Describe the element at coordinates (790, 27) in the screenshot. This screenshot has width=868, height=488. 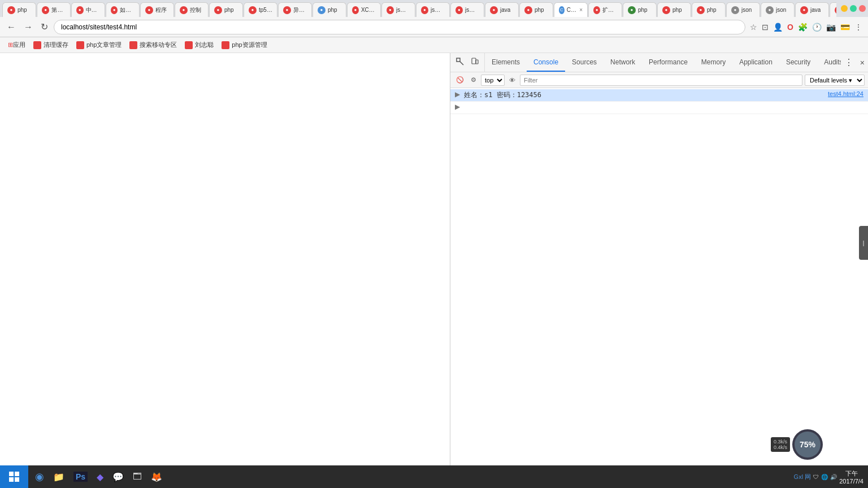
I see `opera-button: O` at that location.